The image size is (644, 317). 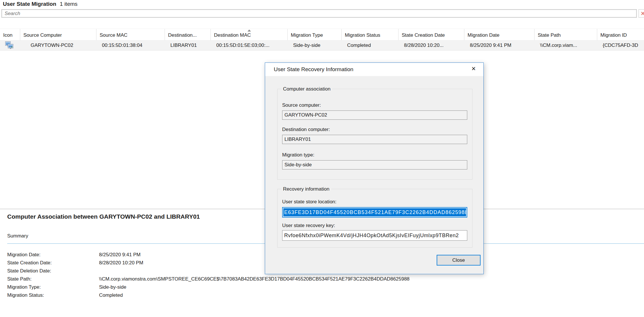 What do you see at coordinates (315, 45) in the screenshot?
I see `cell-migration-type: Side-by-side` at bounding box center [315, 45].